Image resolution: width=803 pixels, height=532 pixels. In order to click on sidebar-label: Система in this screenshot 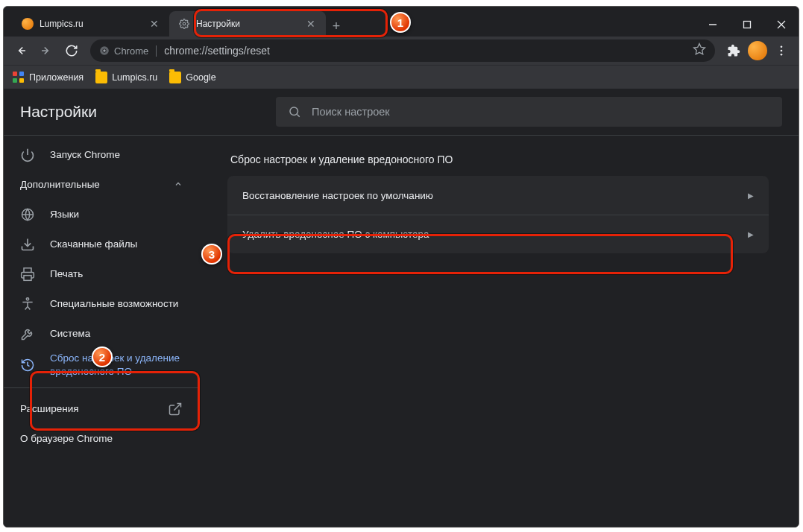, I will do `click(116, 334)`.